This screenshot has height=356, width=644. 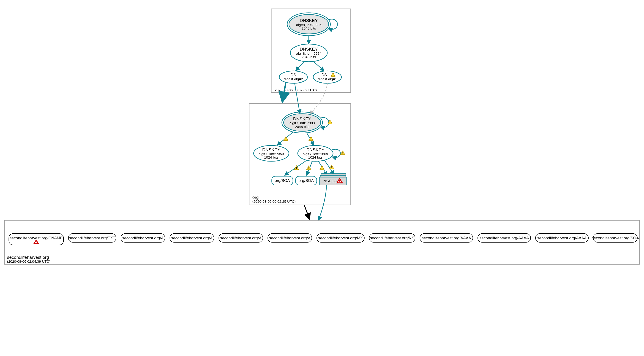 What do you see at coordinates (295, 90) in the screenshot?
I see `zone-root-timestamp: (2020-08-06 00:02:02 UTC)` at bounding box center [295, 90].